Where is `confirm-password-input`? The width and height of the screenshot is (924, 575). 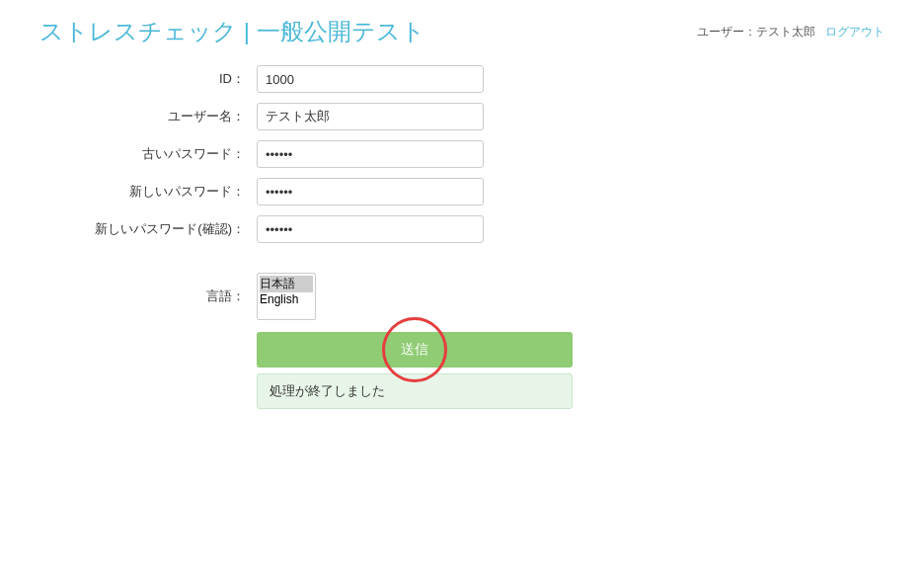
confirm-password-input is located at coordinates (370, 229).